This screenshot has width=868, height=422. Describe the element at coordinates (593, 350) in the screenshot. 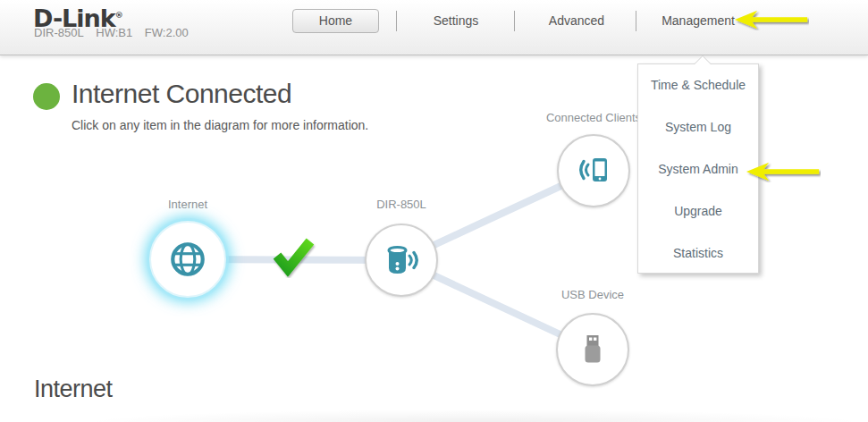

I see `usb-drive-icon` at that location.